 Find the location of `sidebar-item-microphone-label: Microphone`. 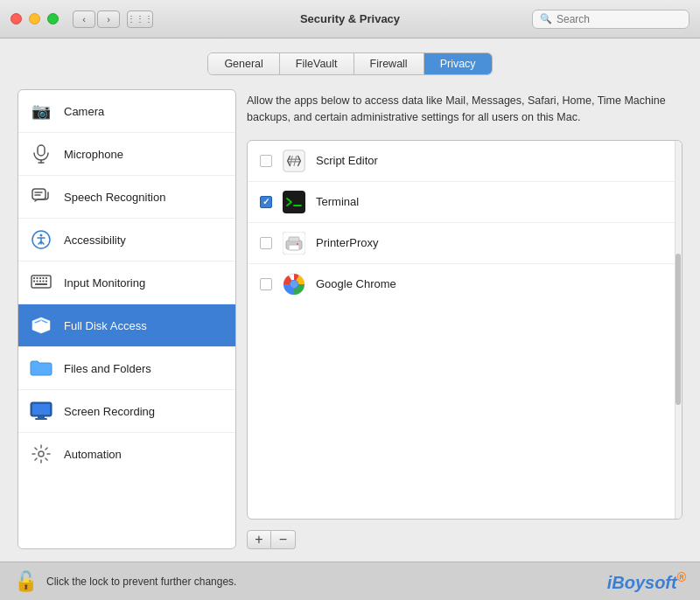

sidebar-item-microphone-label: Microphone is located at coordinates (94, 154).